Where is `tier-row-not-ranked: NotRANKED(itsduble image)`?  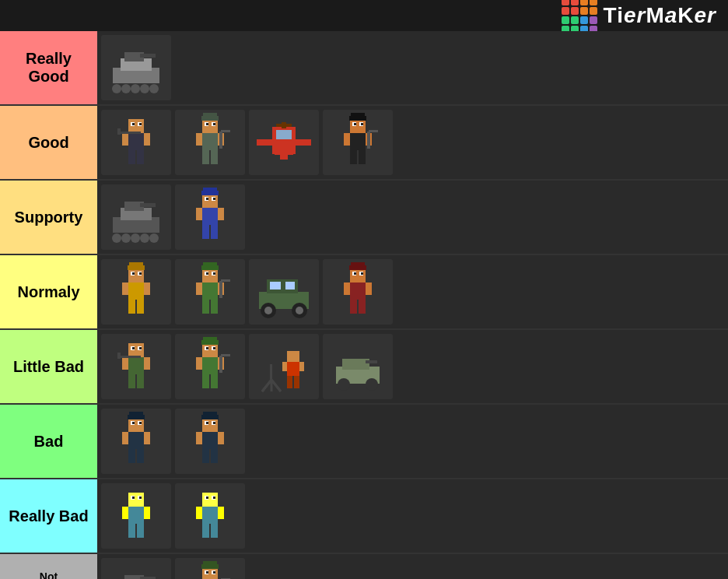
tier-row-not-ranked: NotRANKED(itsduble image) is located at coordinates (364, 567).